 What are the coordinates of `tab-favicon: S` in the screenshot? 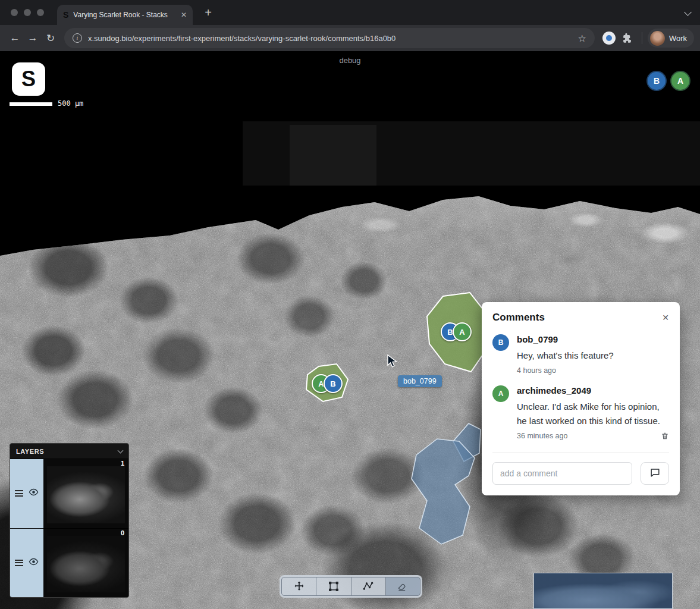 It's located at (65, 15).